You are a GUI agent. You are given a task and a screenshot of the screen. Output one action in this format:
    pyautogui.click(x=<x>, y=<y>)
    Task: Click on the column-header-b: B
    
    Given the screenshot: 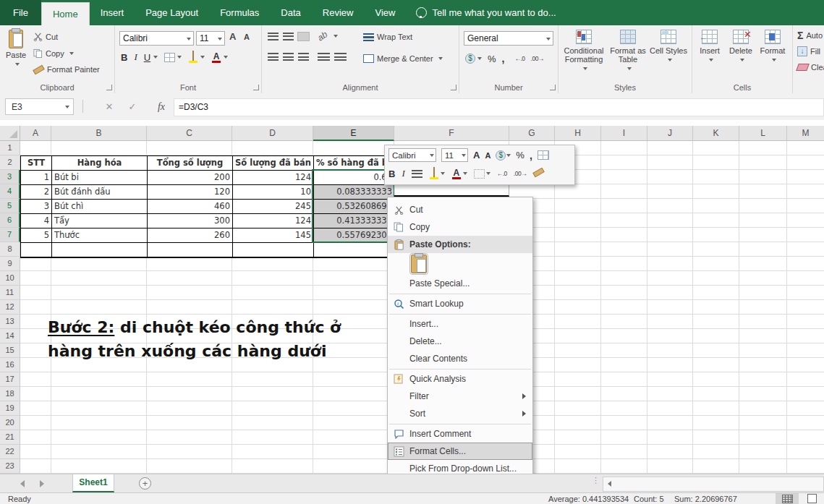 What is the action you would take?
    pyautogui.click(x=99, y=133)
    